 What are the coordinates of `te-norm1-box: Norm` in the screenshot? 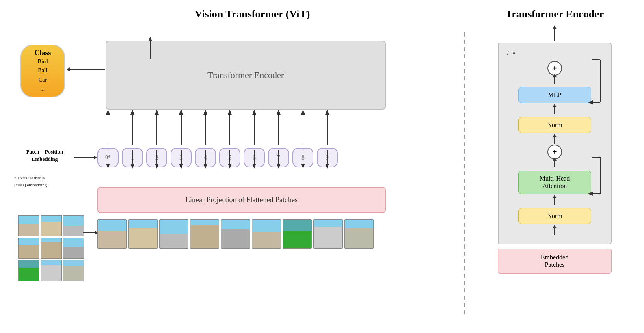 It's located at (555, 125).